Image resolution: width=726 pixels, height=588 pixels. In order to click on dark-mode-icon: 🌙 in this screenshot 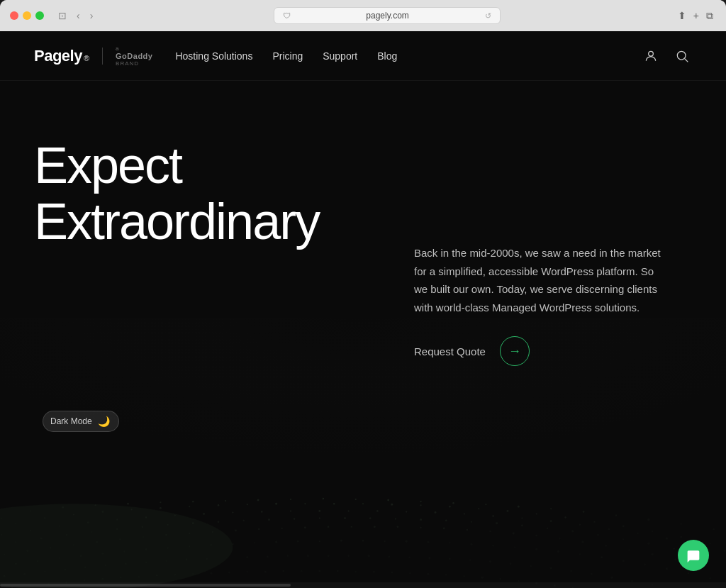, I will do `click(104, 421)`.